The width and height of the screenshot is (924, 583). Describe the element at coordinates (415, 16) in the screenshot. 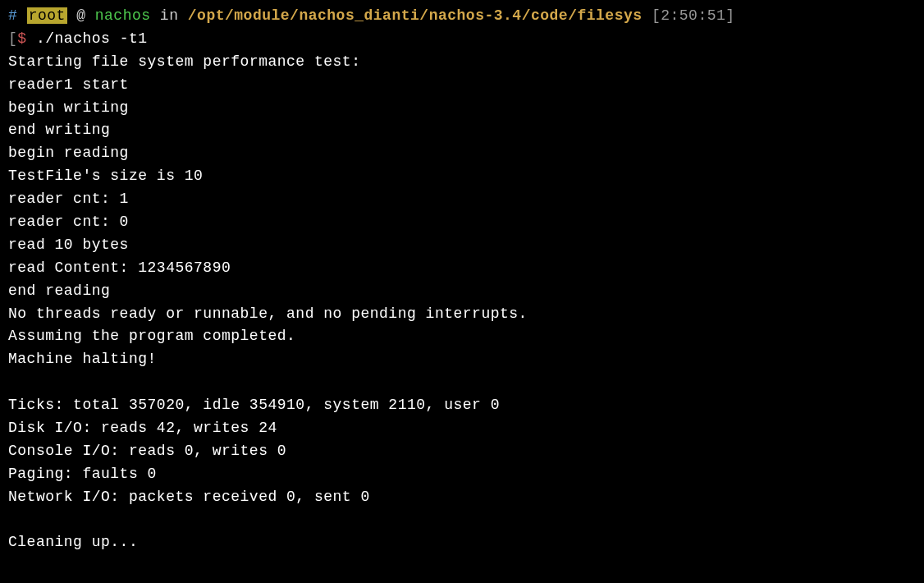

I see `prompt-path: /opt/module/nachos_dianti/nachos-3.4/cod…` at that location.